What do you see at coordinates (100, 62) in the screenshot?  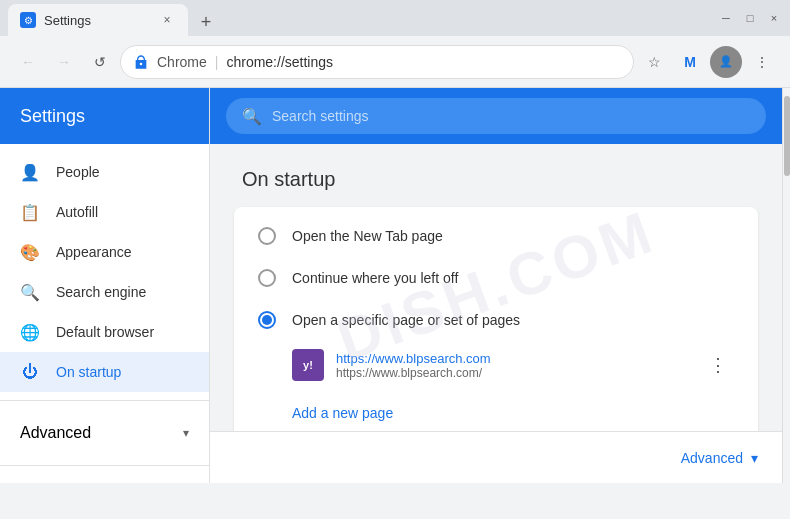 I see `reload-button: ↺` at bounding box center [100, 62].